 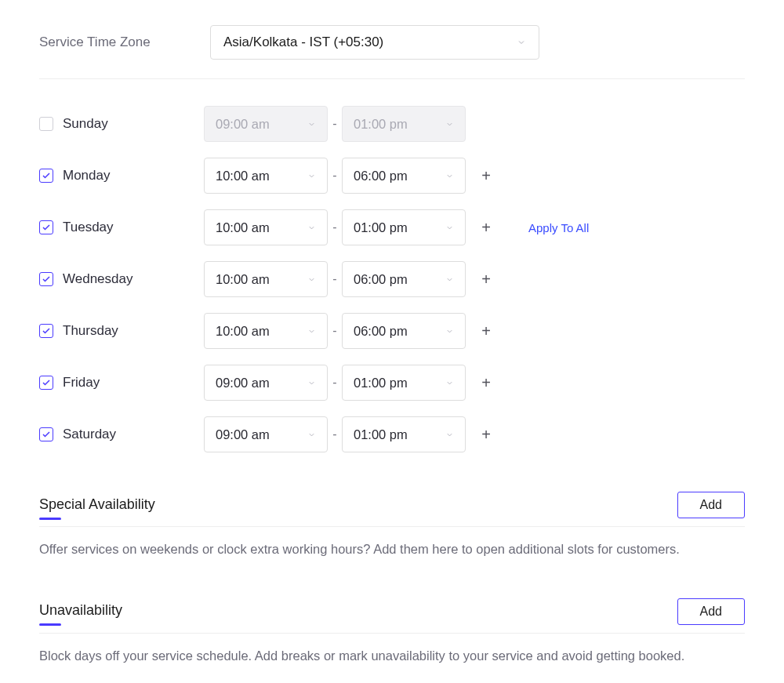 What do you see at coordinates (97, 279) in the screenshot?
I see `day-name: Wednesday` at bounding box center [97, 279].